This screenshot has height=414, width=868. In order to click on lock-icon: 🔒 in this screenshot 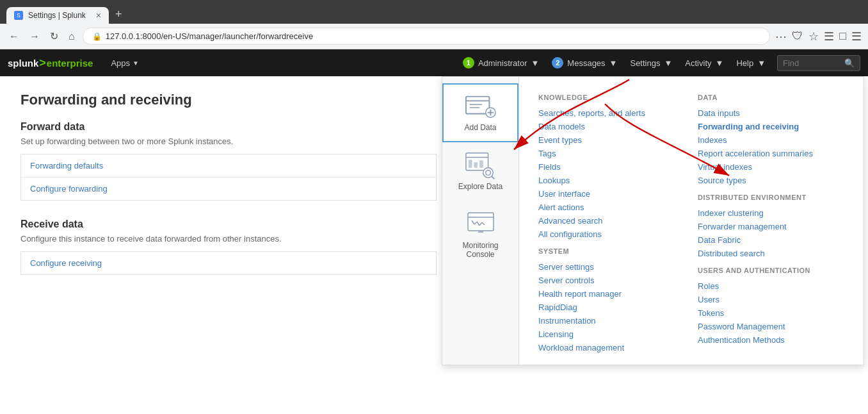, I will do `click(97, 37)`.